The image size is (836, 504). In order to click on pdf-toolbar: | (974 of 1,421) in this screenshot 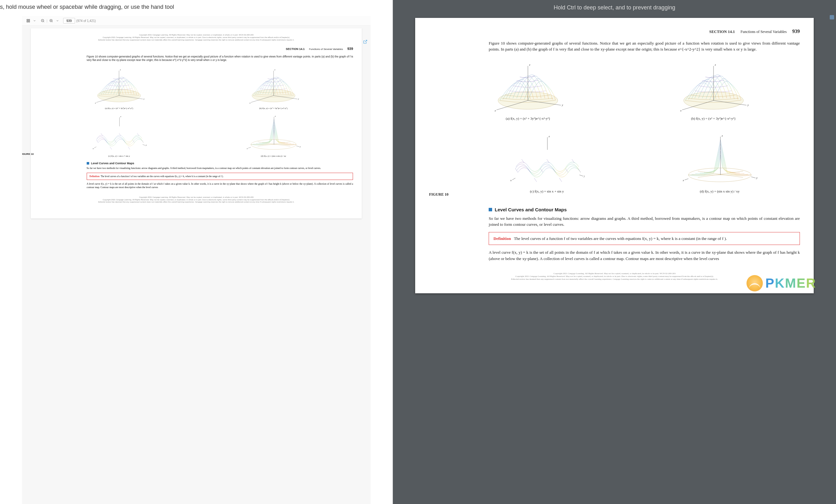, I will do `click(196, 21)`.